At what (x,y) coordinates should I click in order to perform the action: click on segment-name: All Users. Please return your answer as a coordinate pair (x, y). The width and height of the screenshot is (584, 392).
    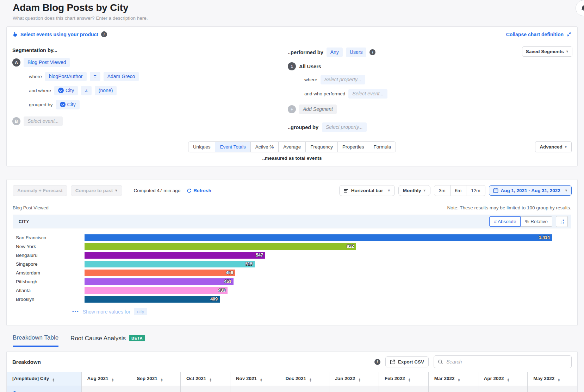
    Looking at the image, I should click on (310, 67).